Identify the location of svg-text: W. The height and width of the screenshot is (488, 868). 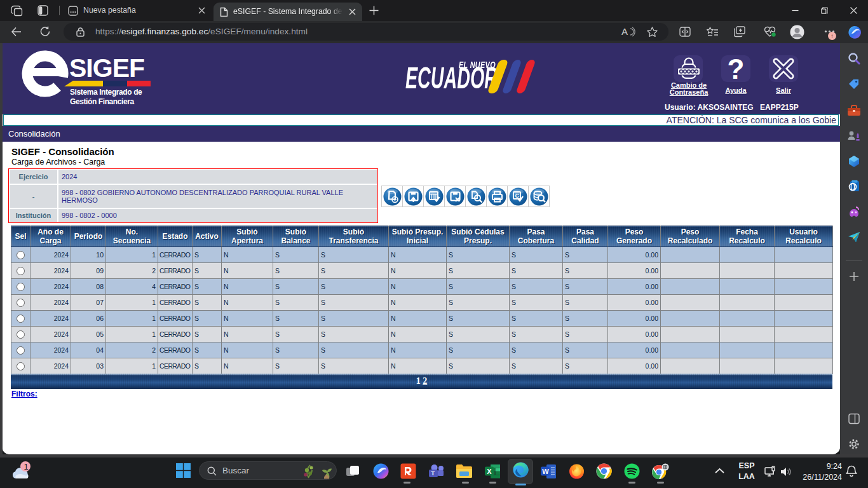
(545, 471).